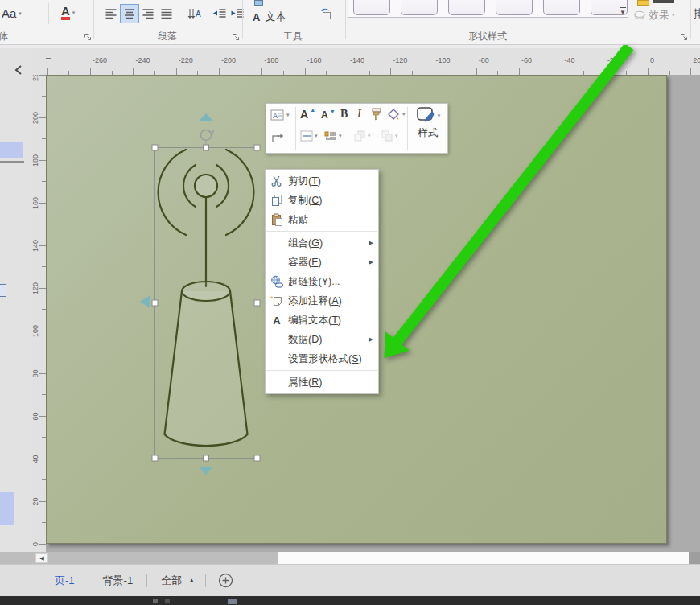 The image size is (700, 605). What do you see at coordinates (350, 23) in the screenshot?
I see `ribbon: Aa ▾ A ▾ 字体 A` at bounding box center [350, 23].